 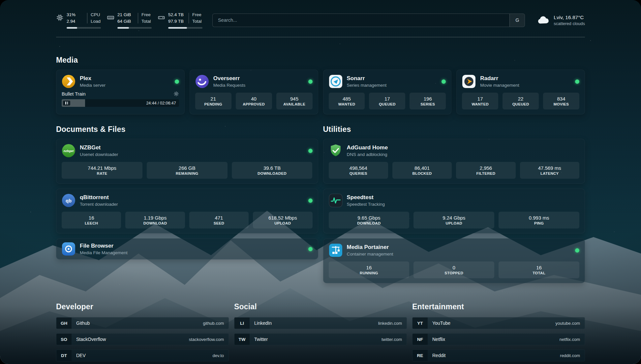 What do you see at coordinates (392, 340) in the screenshot?
I see `bookmark-url: twitter.com` at bounding box center [392, 340].